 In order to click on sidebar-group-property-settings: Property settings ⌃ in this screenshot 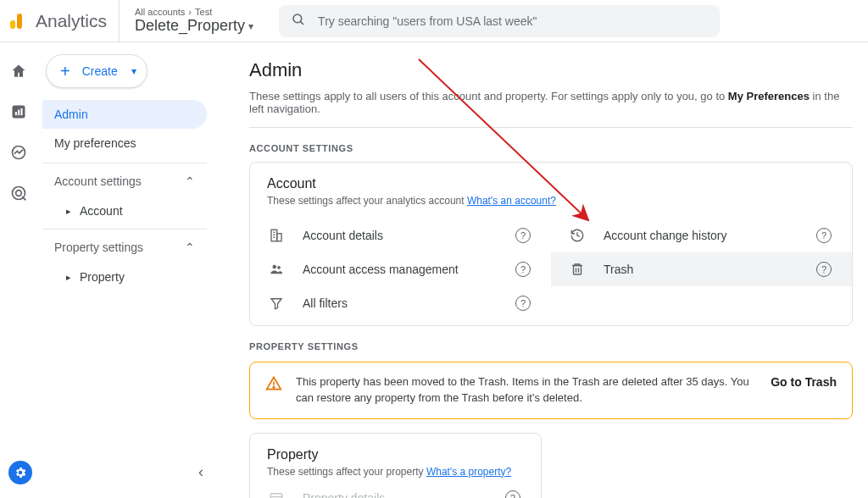, I will do `click(125, 246)`.